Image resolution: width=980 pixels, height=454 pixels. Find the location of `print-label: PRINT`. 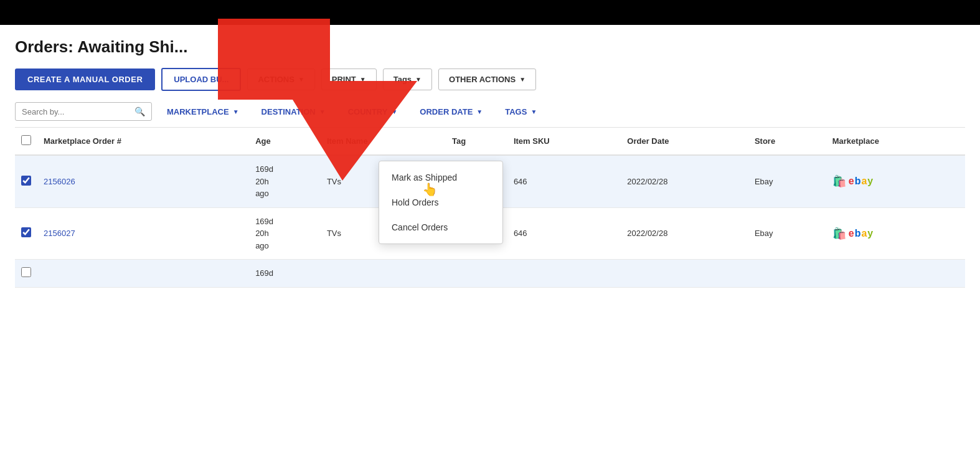

print-label: PRINT is located at coordinates (344, 80).